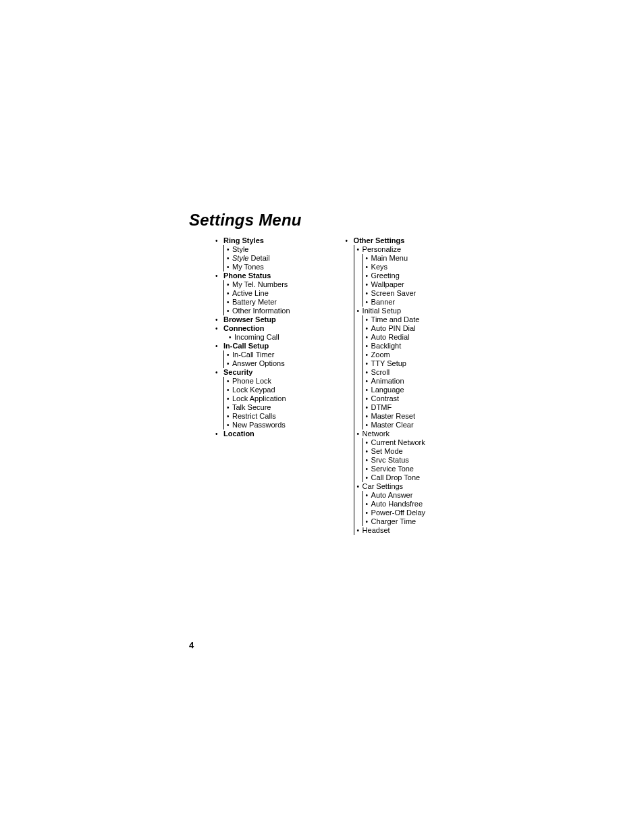  What do you see at coordinates (385, 398) in the screenshot?
I see `menu-item-label: Contrast` at bounding box center [385, 398].